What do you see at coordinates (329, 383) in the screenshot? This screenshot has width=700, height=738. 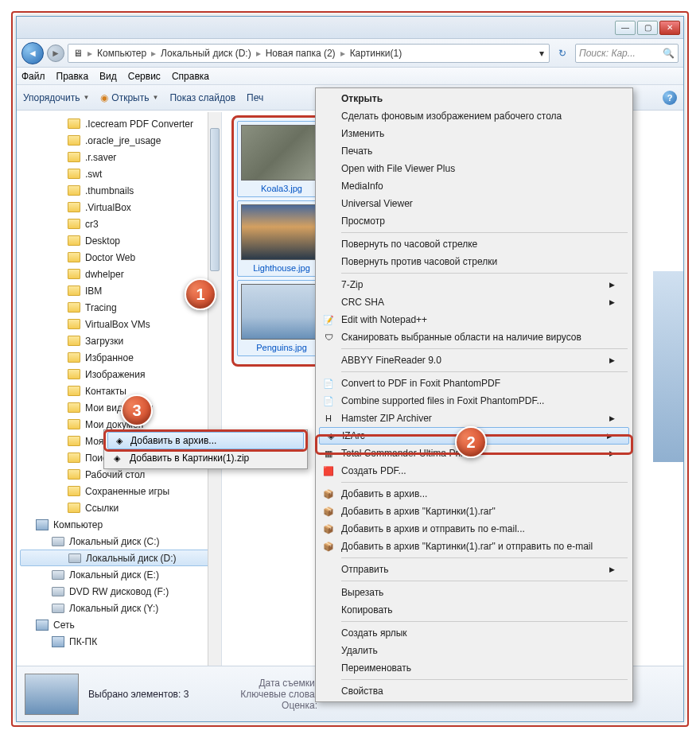 I see `menu-item-icon: 📄` at bounding box center [329, 383].